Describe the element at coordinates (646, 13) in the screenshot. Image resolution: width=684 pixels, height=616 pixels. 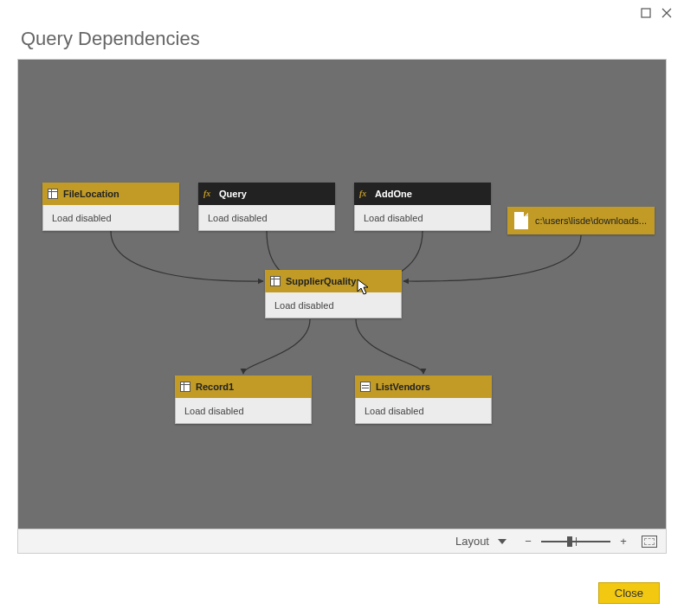
I see `maximize-button` at that location.